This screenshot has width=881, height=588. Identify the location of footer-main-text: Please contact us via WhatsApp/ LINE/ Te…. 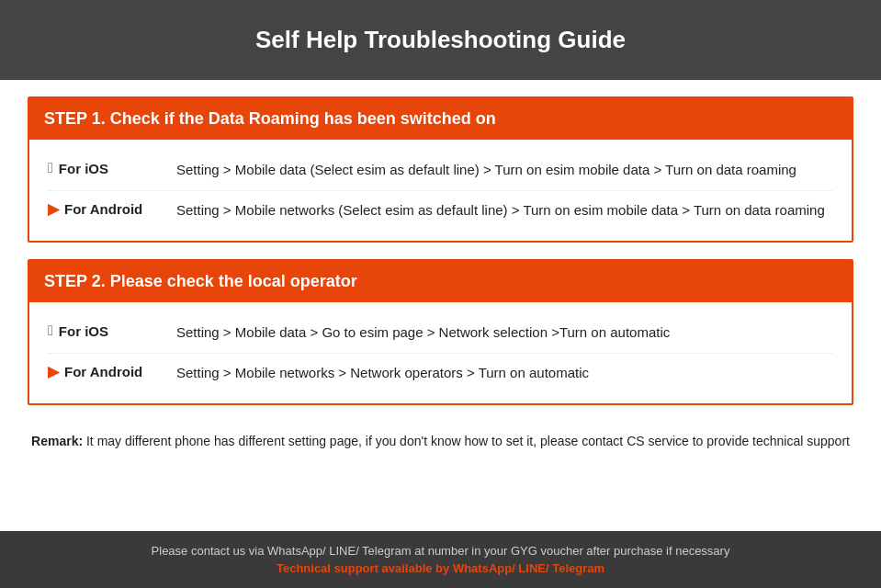
(441, 551).